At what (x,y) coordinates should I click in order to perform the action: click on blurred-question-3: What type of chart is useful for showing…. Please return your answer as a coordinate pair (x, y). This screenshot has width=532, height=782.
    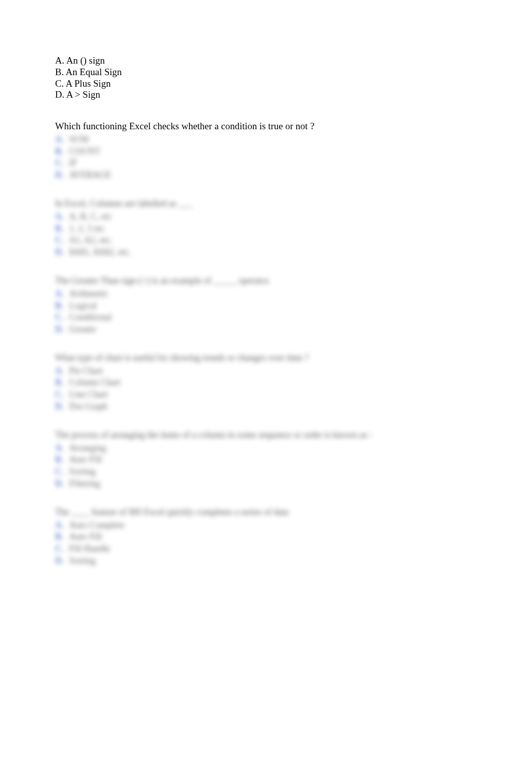
    Looking at the image, I should click on (266, 382).